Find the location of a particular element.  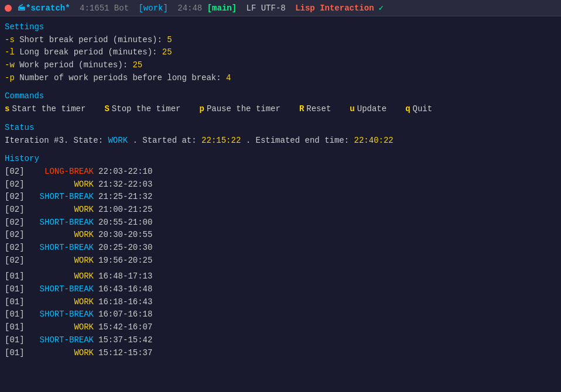

settings-l-val: 25 is located at coordinates (167, 52).